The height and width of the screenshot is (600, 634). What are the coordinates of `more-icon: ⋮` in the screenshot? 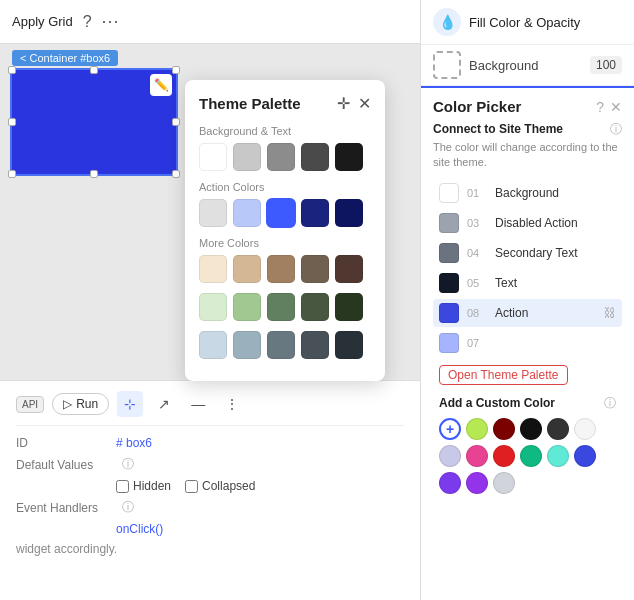 It's located at (232, 404).